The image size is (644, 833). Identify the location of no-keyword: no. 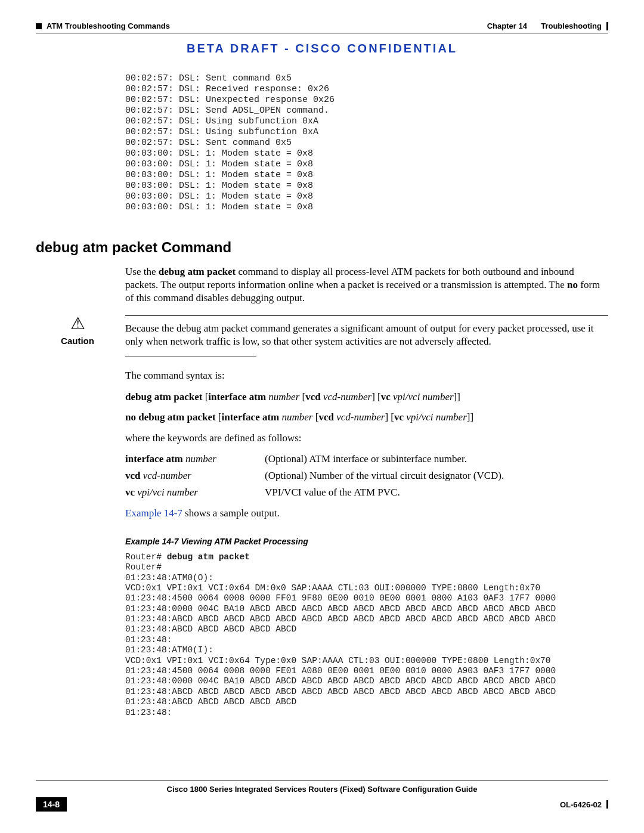
(572, 285).